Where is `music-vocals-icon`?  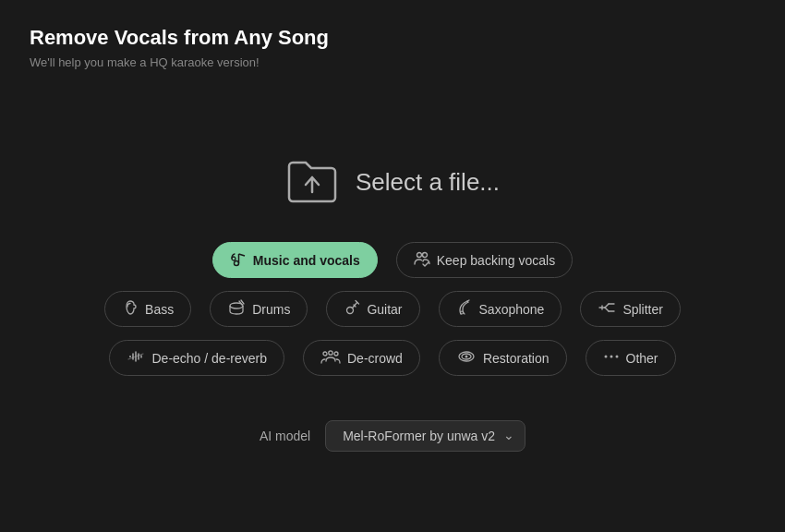 music-vocals-icon is located at coordinates (238, 260).